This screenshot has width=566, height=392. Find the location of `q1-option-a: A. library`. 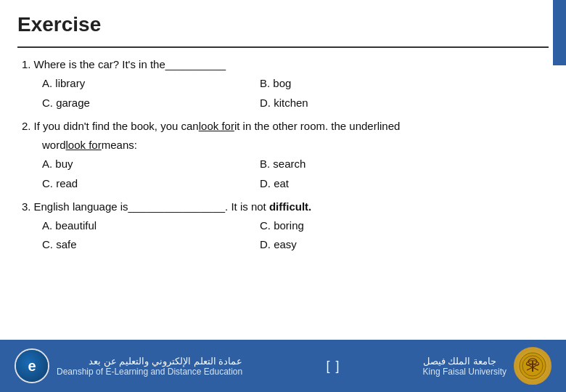

q1-option-a: A. library is located at coordinates (151, 83).